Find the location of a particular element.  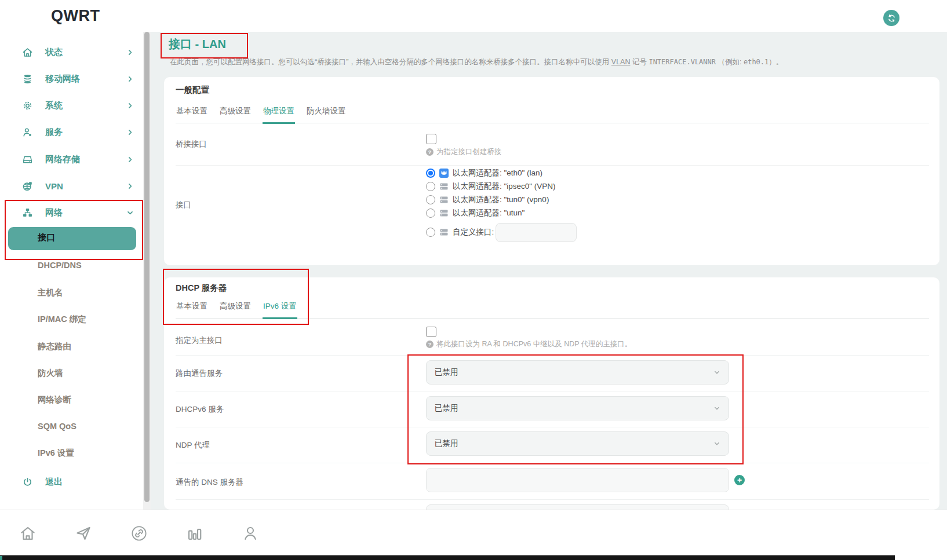

custom-interface-input is located at coordinates (536, 233).